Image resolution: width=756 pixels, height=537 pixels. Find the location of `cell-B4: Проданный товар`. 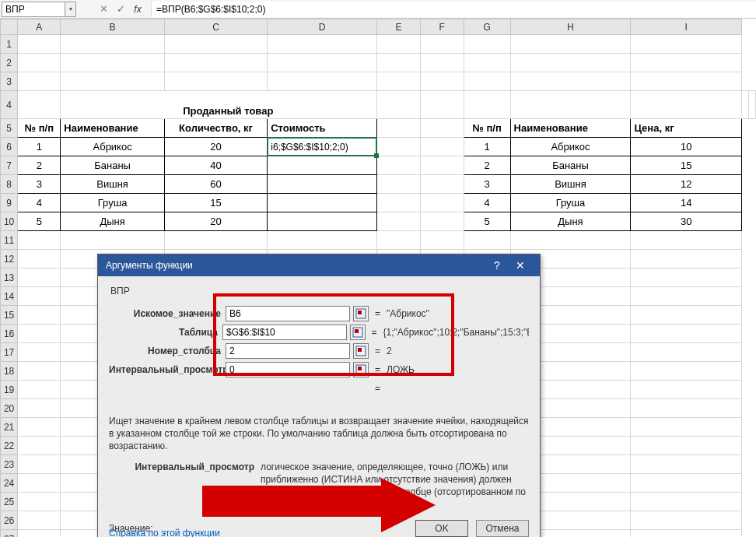

cell-B4: Проданный товар is located at coordinates (219, 105).